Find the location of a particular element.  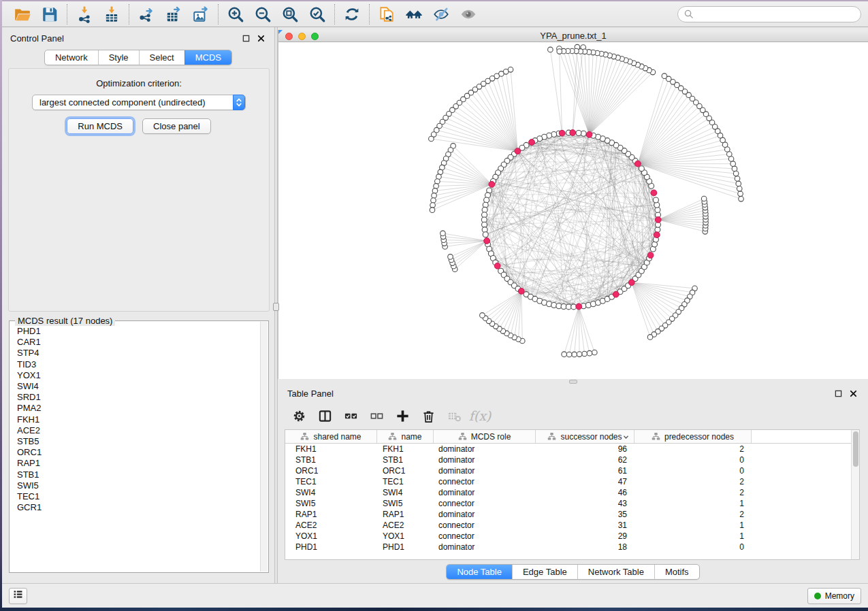

minimize-window-icon is located at coordinates (302, 37).